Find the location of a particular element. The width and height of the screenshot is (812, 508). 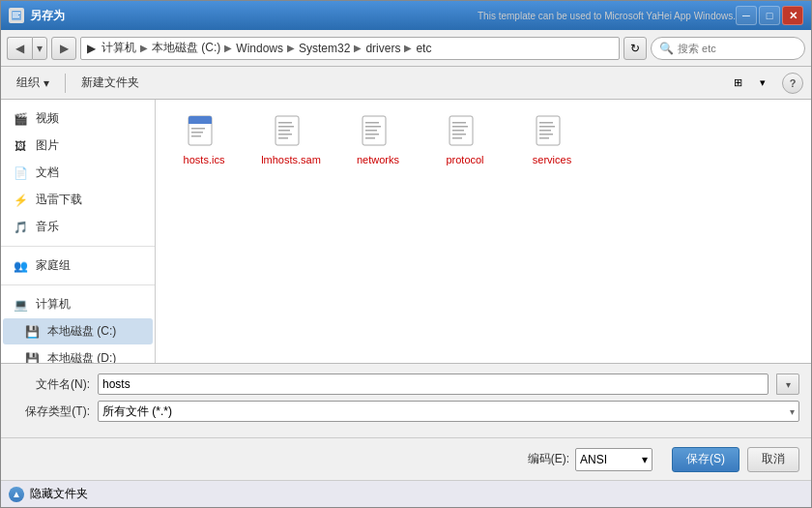

path-arrow-2: ▶ is located at coordinates (228, 48).